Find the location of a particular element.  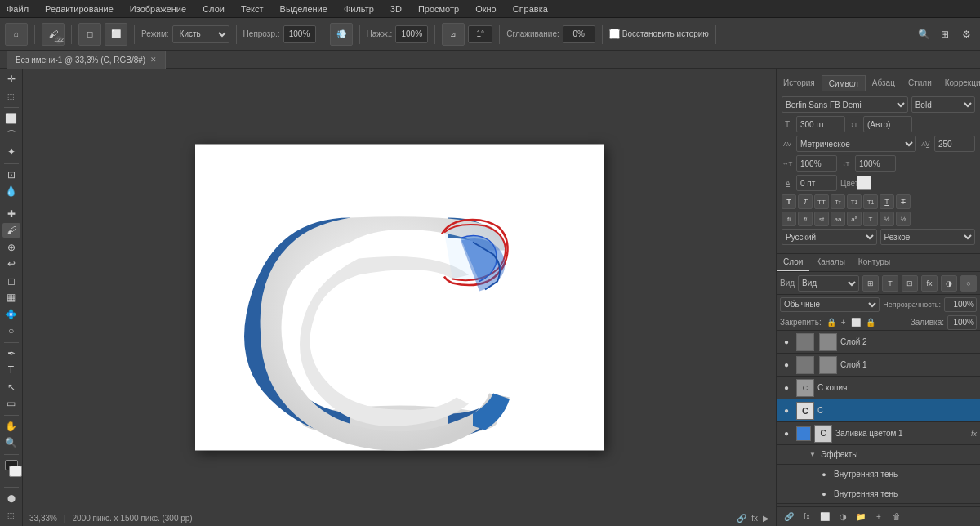

scale-h-input is located at coordinates (817, 163).